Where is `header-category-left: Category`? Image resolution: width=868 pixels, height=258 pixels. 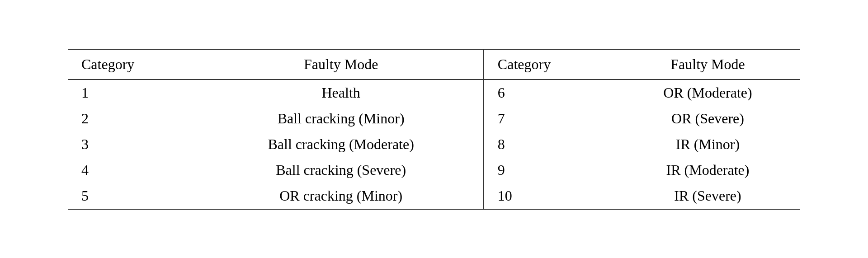 header-category-left: Category is located at coordinates (133, 64).